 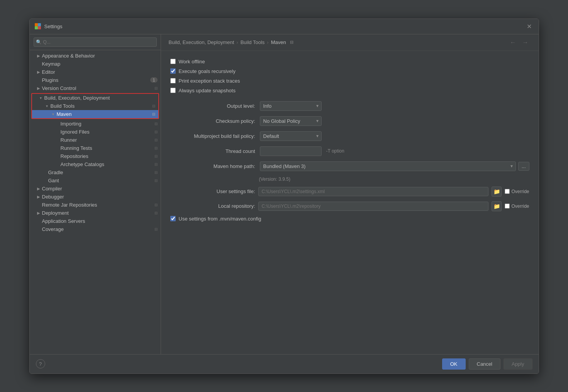 What do you see at coordinates (95, 165) in the screenshot?
I see `sidebar-item-archetype-catalogs: Archetype Catalogs ⊟` at bounding box center [95, 165].